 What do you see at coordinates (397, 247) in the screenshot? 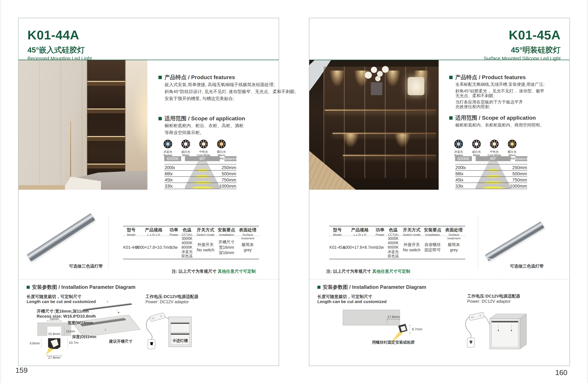
I see `spec-table-row: K01-45A 1000×17.8×8.7mm 10w 3000K4000K60…` at bounding box center [397, 247].